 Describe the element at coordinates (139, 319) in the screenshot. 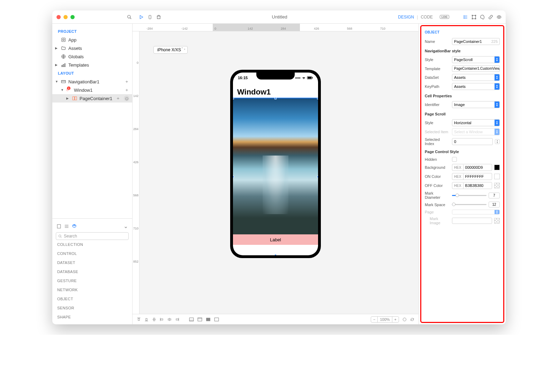

I see `align-top-icon` at that location.